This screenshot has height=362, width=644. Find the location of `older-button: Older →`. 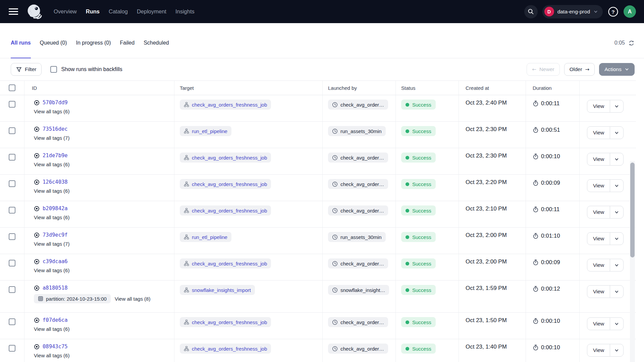

older-button: Older → is located at coordinates (580, 69).